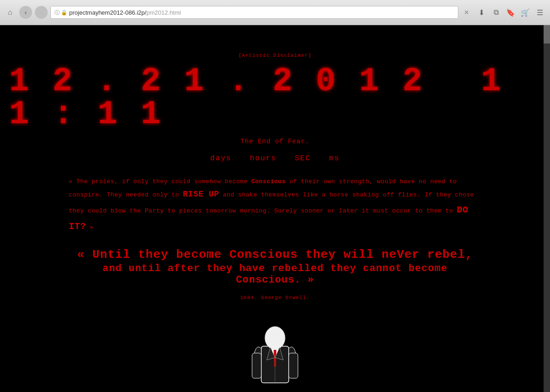 The width and height of the screenshot is (550, 392). Describe the element at coordinates (511, 12) in the screenshot. I see `bookmark-button: 🔖` at that location.